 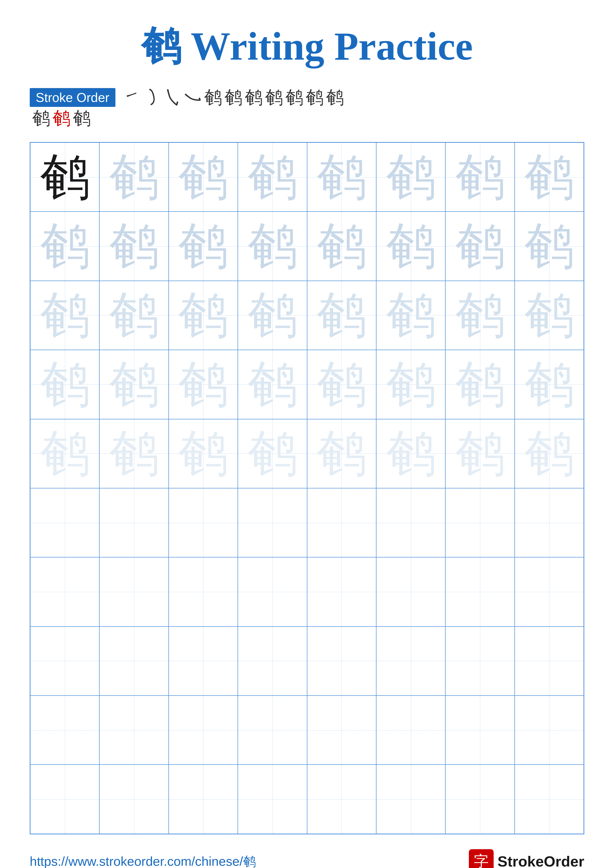 What do you see at coordinates (41, 118) in the screenshot?
I see `stroke-12: 鹌` at bounding box center [41, 118].